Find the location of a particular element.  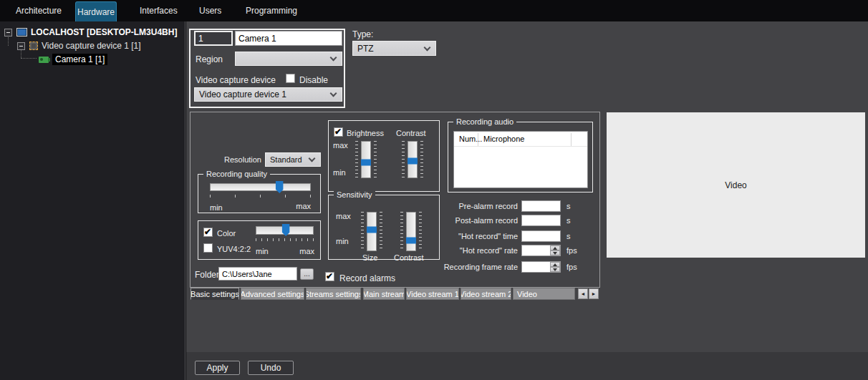

hot-record-time-input is located at coordinates (541, 236).